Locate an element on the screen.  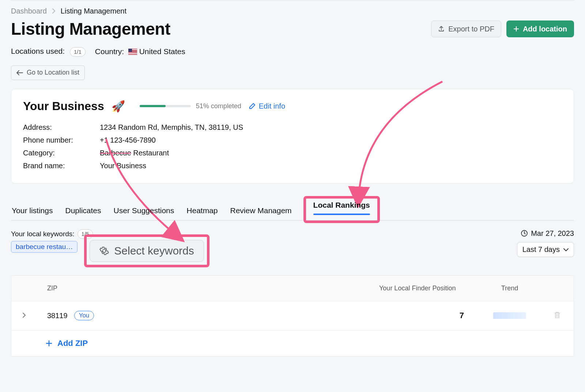
zip-value: 38119 is located at coordinates (57, 316).